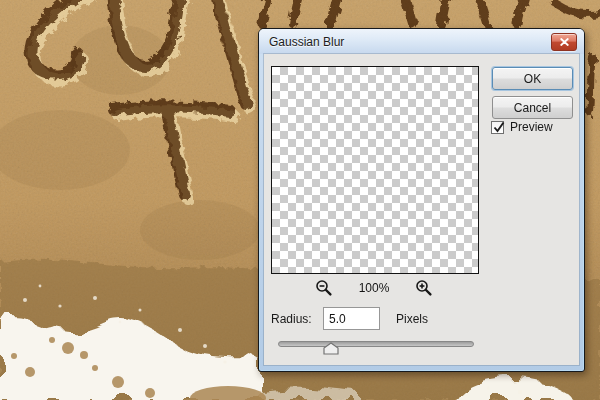 This screenshot has width=600, height=400. What do you see at coordinates (376, 344) in the screenshot?
I see `radius-slider-track` at bounding box center [376, 344].